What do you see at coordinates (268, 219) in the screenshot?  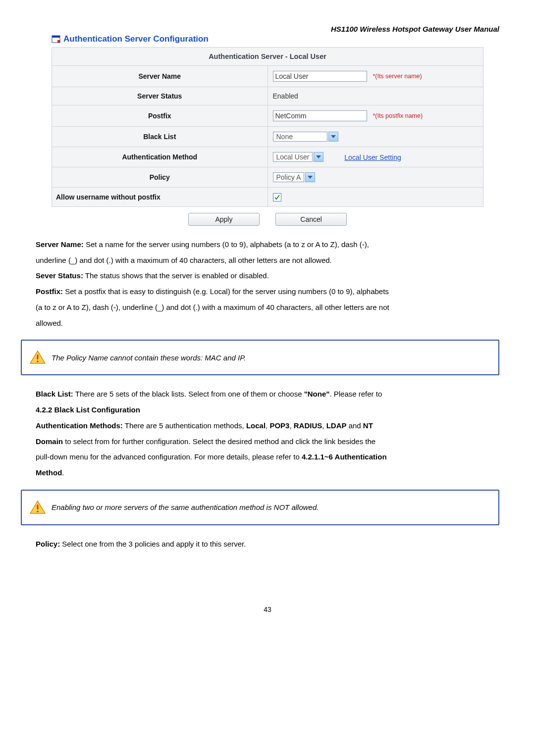 I see `button-row: Apply Cancel` at bounding box center [268, 219].